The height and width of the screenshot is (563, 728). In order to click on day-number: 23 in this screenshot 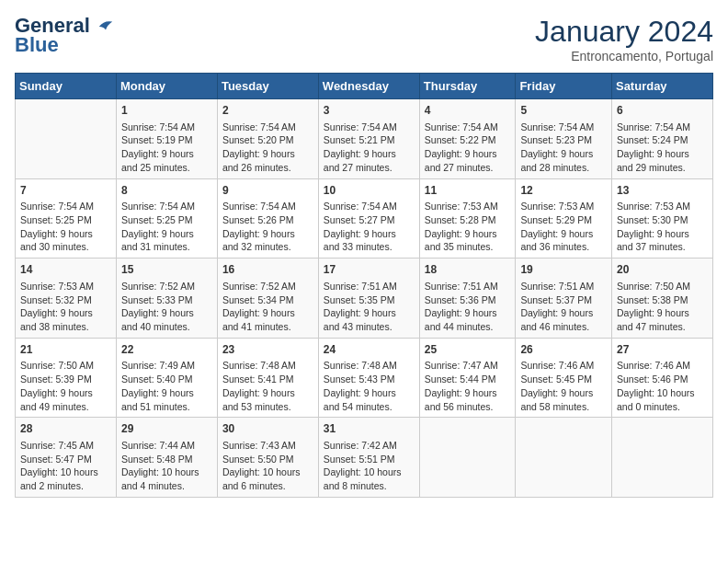, I will do `click(268, 350)`.